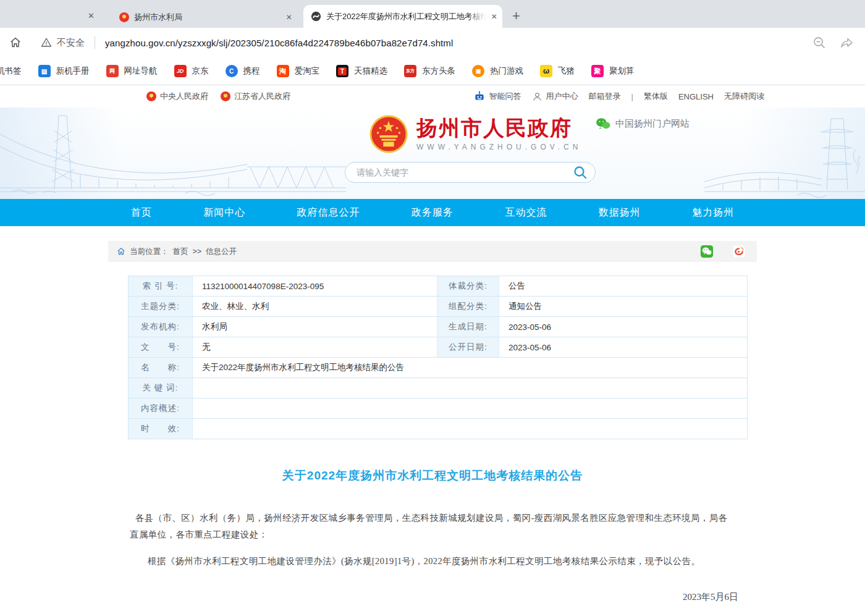 This screenshot has height=616, width=865. I want to click on tab-title: 关于2022年度扬州市水利工程文明工地考核结果的公告, so click(407, 17).